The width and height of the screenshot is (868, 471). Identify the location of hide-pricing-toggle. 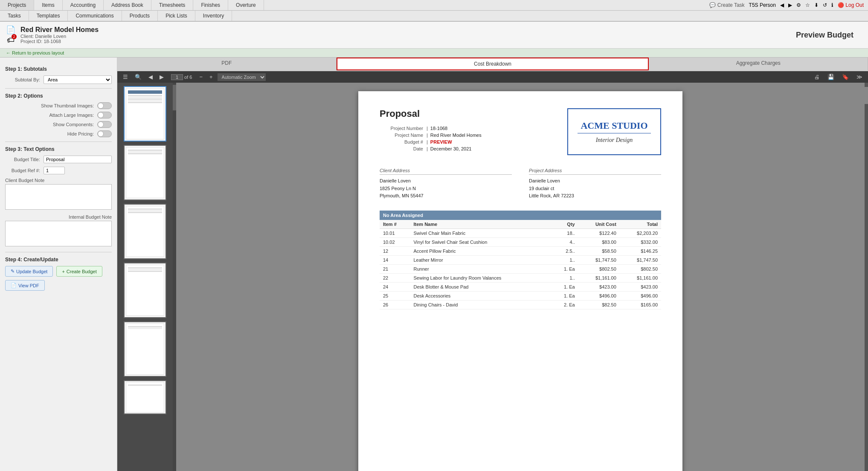
(105, 134).